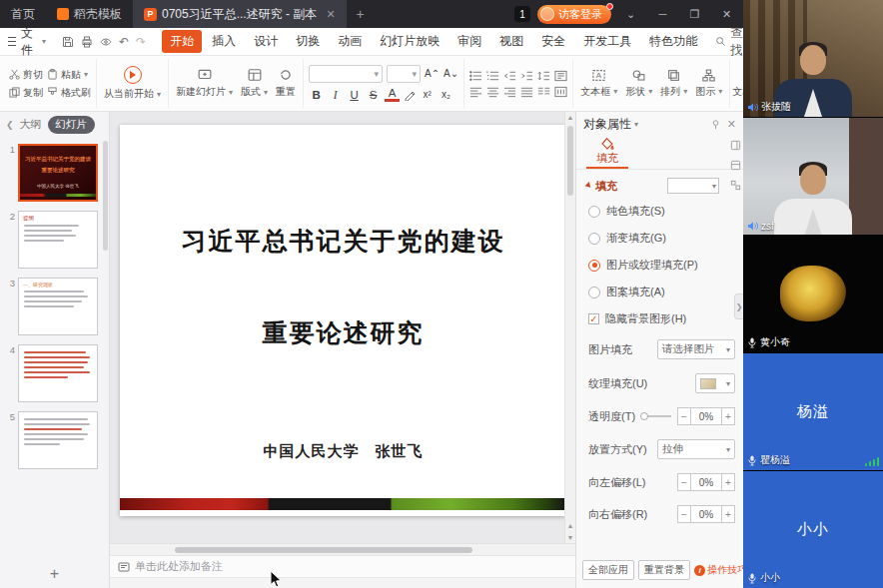 This screenshot has height=588, width=883. I want to click on add-slide-button: +, so click(54, 574).